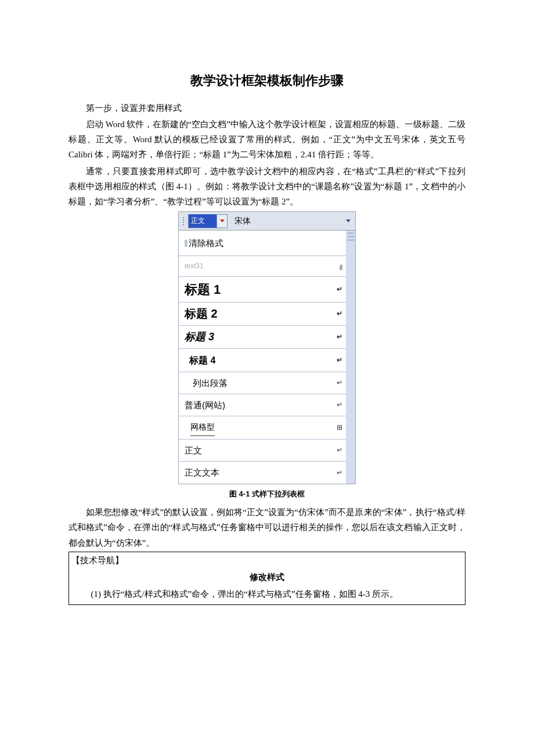  I want to click on style-item-clear-format: 清除格式, so click(262, 243).